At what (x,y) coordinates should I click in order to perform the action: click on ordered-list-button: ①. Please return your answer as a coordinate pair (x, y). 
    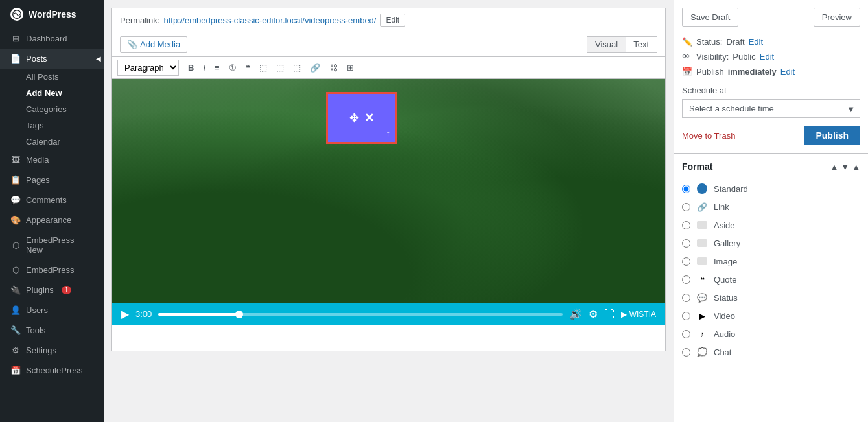
    Looking at the image, I should click on (233, 67).